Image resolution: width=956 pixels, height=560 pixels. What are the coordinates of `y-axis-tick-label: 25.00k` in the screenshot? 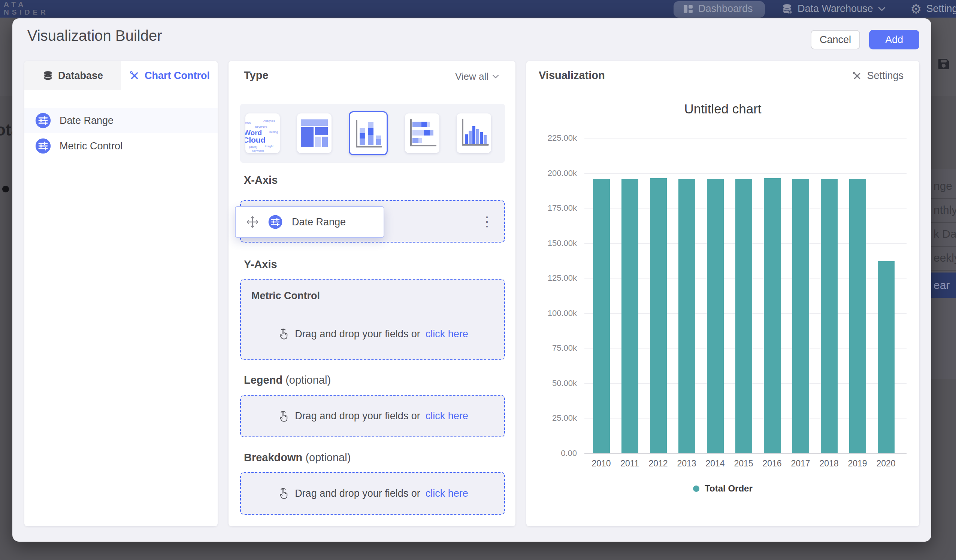 It's located at (560, 418).